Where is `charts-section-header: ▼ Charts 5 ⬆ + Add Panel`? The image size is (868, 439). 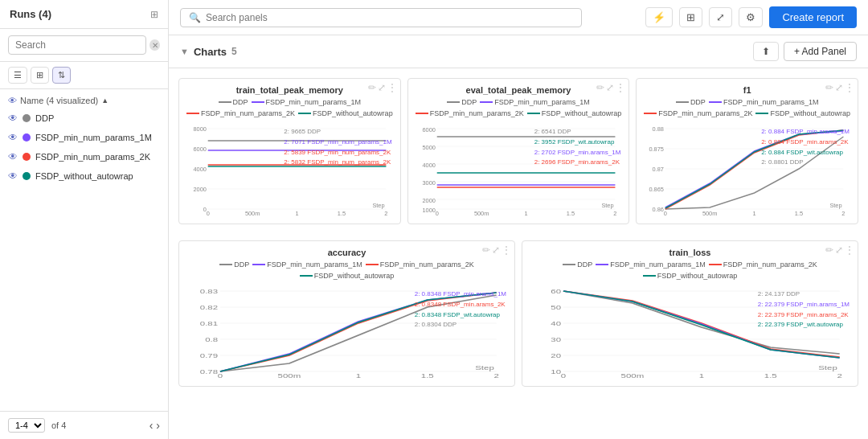 charts-section-header: ▼ Charts 5 ⬆ + Add Panel is located at coordinates (518, 51).